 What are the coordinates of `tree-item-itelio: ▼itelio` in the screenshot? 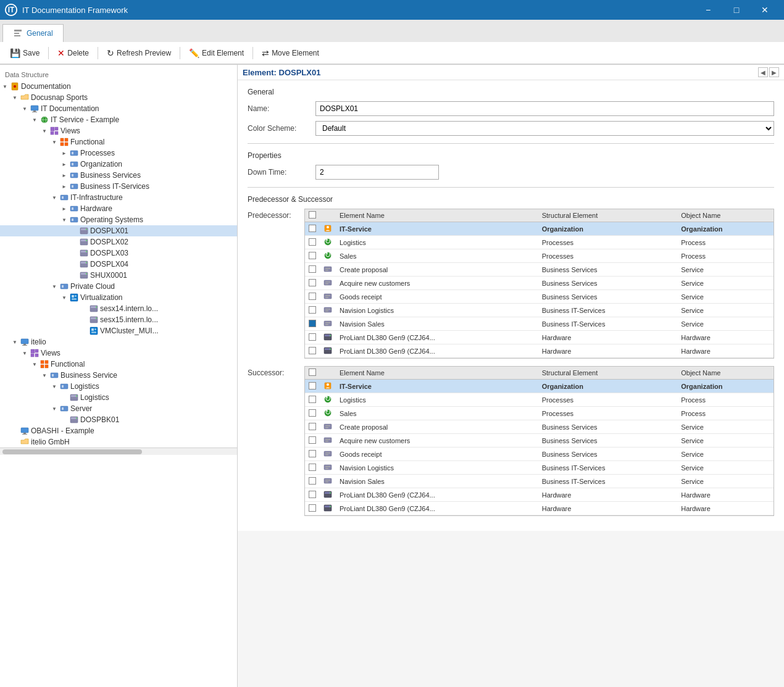 It's located at (119, 342).